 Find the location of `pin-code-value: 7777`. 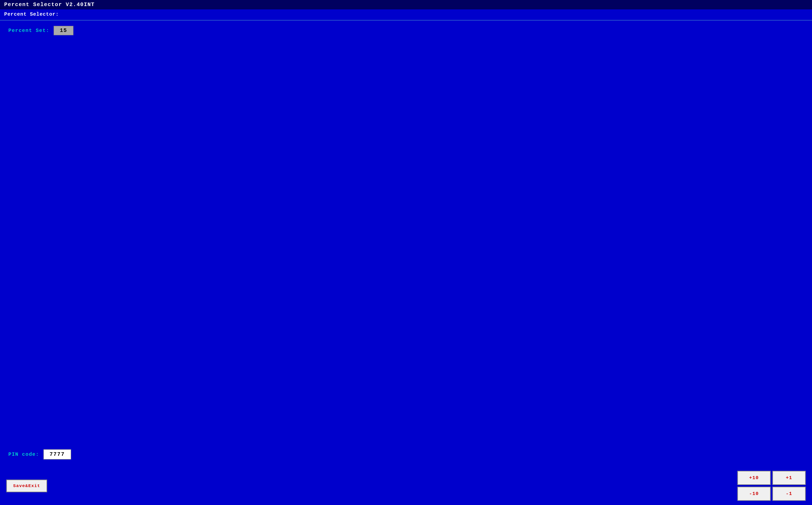

pin-code-value: 7777 is located at coordinates (57, 454).